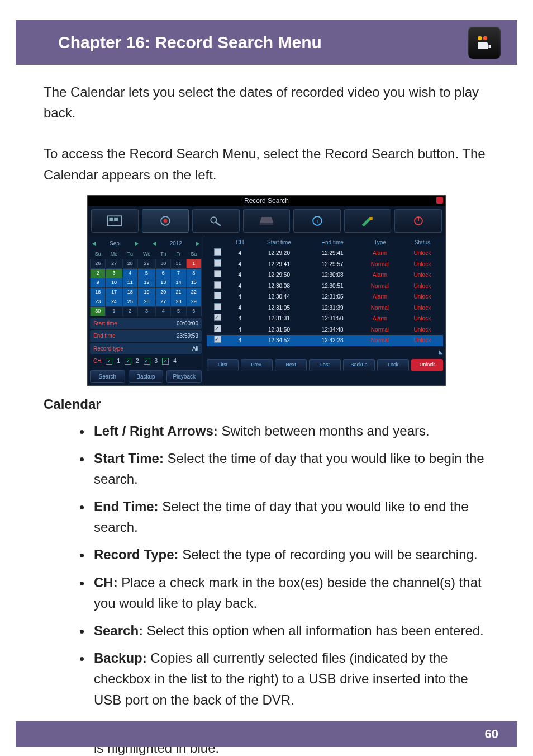 The image size is (533, 756). What do you see at coordinates (440, 200) in the screenshot?
I see `close-icon` at bounding box center [440, 200].